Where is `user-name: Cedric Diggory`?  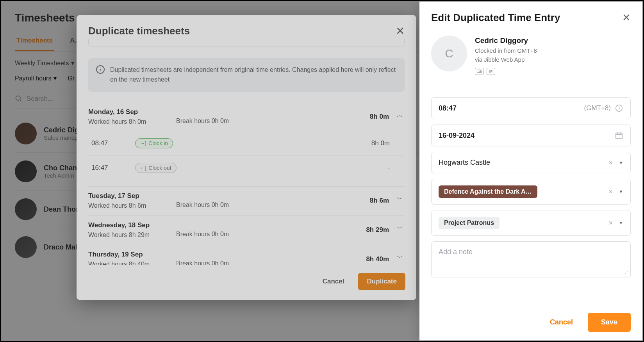
user-name: Cedric Diggory is located at coordinates (506, 41).